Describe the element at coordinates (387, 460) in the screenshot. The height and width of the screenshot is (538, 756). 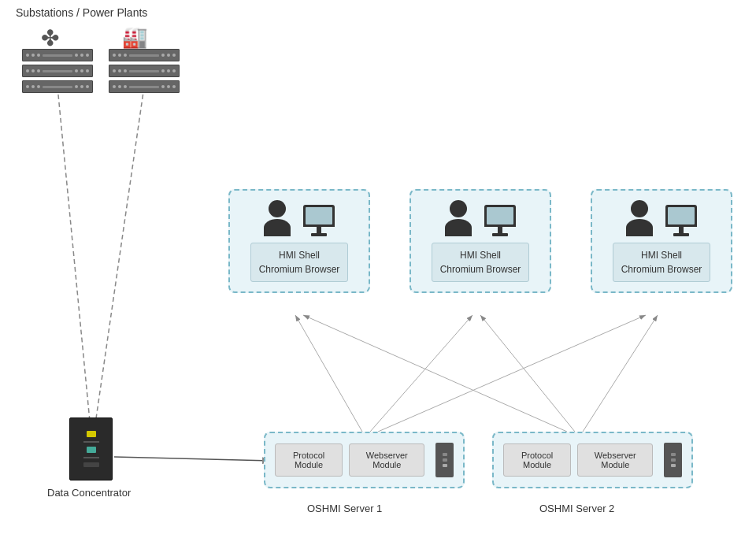
I see `webserver-module-1: Webserver Module` at that location.